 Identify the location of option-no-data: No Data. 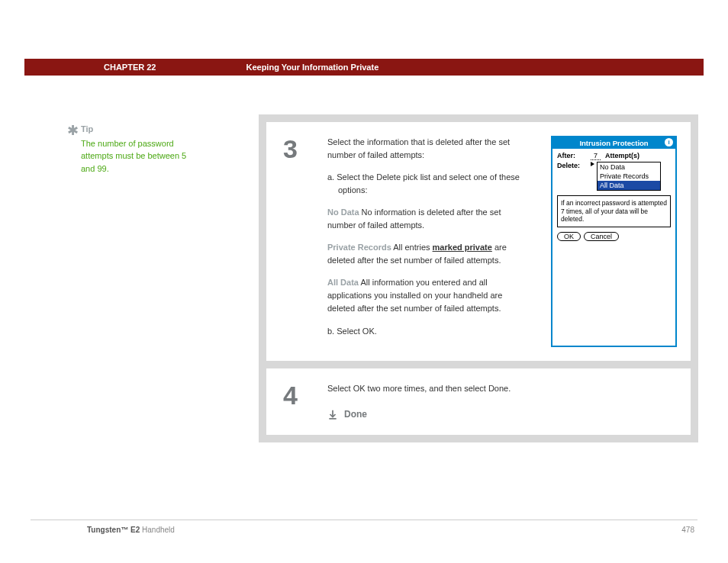
(629, 167).